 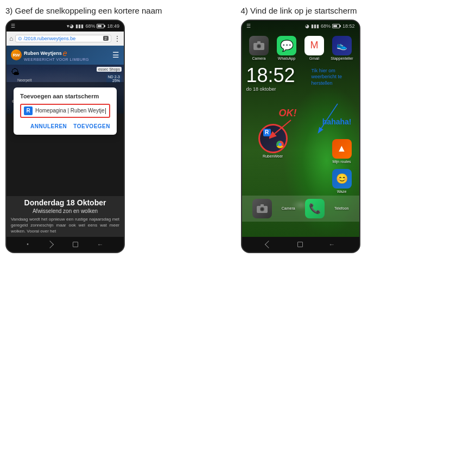 What do you see at coordinates (342, 48) in the screenshot?
I see `app-stappenteller: 👟 Stappenteller` at bounding box center [342, 48].